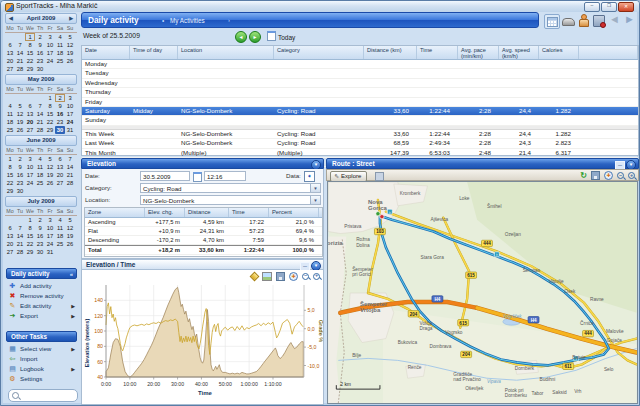 The height and width of the screenshot is (406, 640). I want to click on table-row: This Month(Multiple)(Multiple)147,396:53…, so click(360, 154).